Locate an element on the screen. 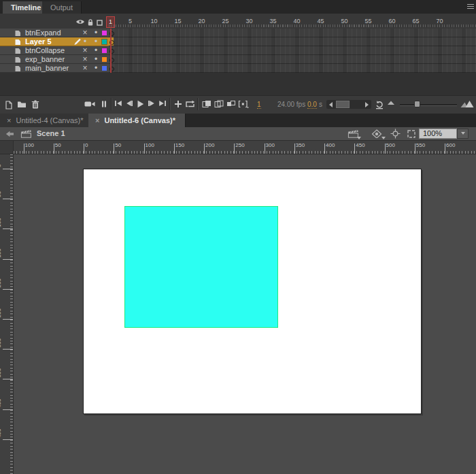 The height and width of the screenshot is (474, 476). document-tab-bar: ×Untitled-4 (Canvas)*×Untitled-6 (Canvas… is located at coordinates (238, 120).